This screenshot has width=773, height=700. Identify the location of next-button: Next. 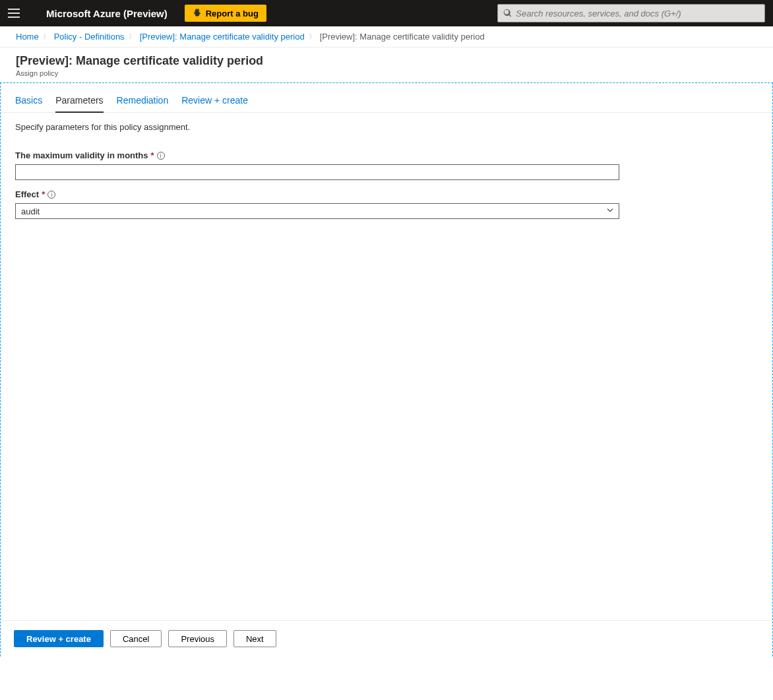
(255, 639).